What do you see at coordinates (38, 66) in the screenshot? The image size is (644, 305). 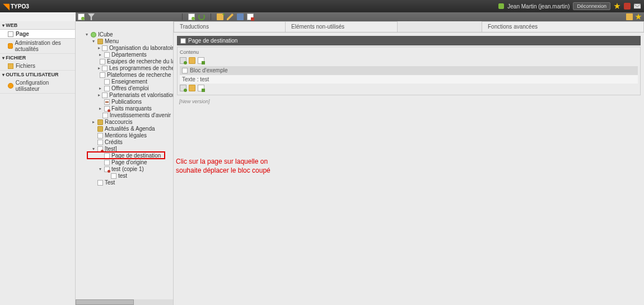 I see `module-item-files: Fichiers` at bounding box center [38, 66].